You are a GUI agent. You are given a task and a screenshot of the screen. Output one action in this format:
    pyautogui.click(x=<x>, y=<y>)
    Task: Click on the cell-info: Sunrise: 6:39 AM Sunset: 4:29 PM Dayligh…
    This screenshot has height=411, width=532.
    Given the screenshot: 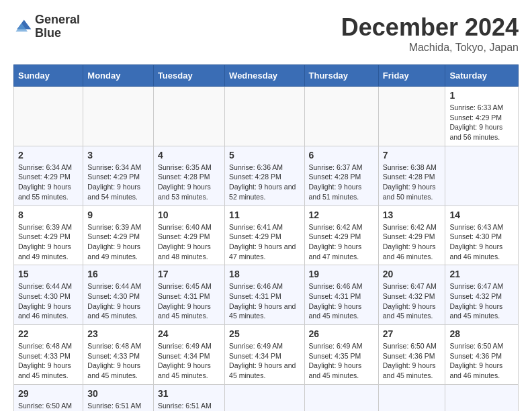 What is the action you would take?
    pyautogui.click(x=48, y=242)
    